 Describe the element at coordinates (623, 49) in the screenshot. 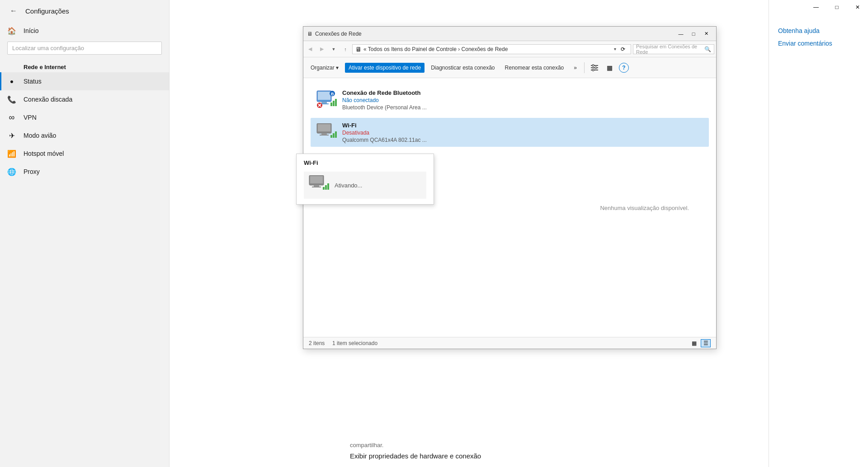

I see `refresh-button: ⟳` at that location.